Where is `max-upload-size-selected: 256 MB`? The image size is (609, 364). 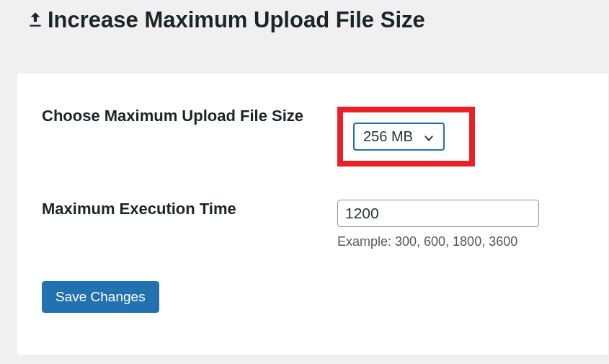 max-upload-size-selected: 256 MB is located at coordinates (388, 137).